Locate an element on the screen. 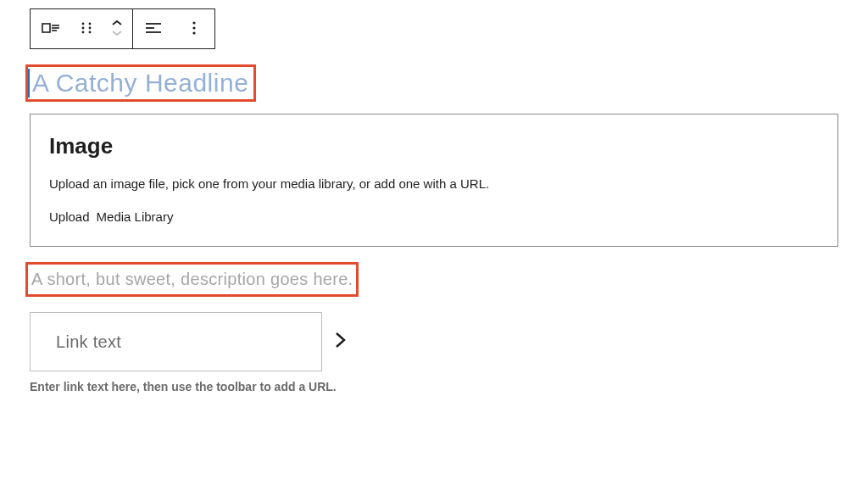 The width and height of the screenshot is (868, 502). move-buttons is located at coordinates (117, 29).